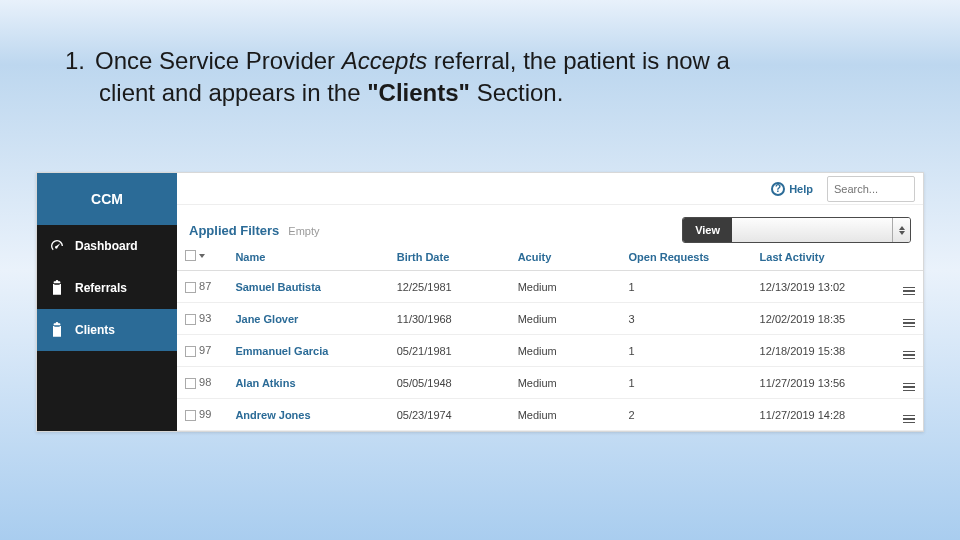 This screenshot has height=540, width=960. Describe the element at coordinates (822, 351) in the screenshot. I see `row-last: 12/18/2019 15:38` at that location.